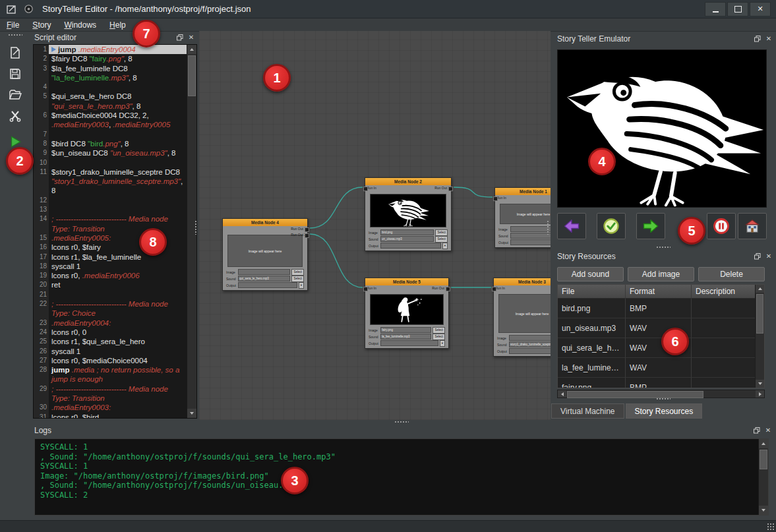 The image size is (776, 532). I want to click on validate-button, so click(611, 226).